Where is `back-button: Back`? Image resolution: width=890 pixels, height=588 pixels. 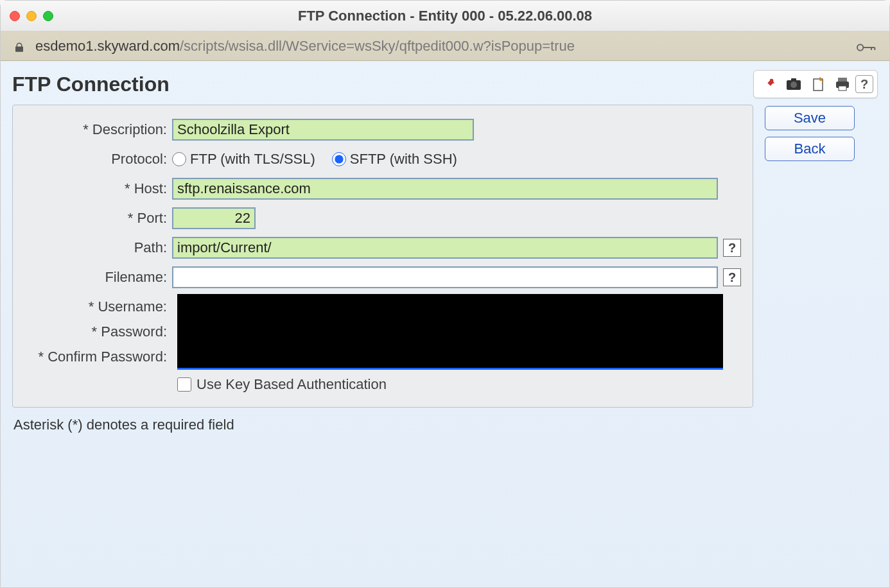 back-button: Back is located at coordinates (810, 149).